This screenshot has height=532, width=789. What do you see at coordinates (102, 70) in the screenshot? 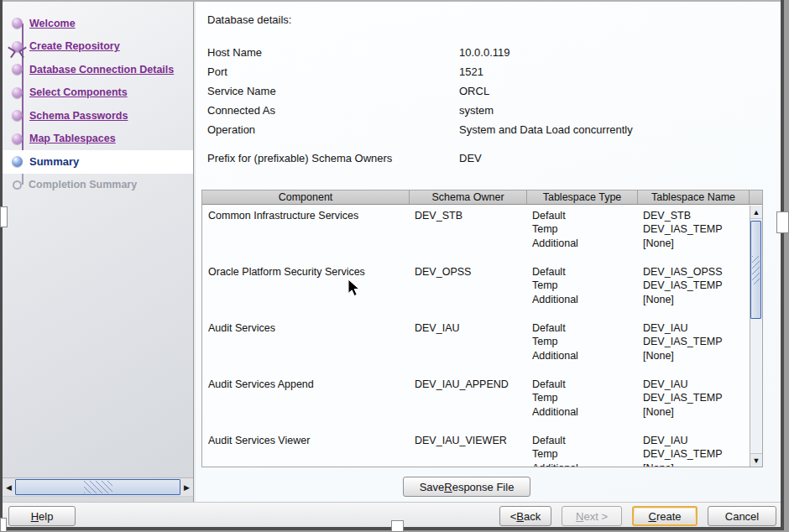
I see `step-label: Database Connection Details` at bounding box center [102, 70].